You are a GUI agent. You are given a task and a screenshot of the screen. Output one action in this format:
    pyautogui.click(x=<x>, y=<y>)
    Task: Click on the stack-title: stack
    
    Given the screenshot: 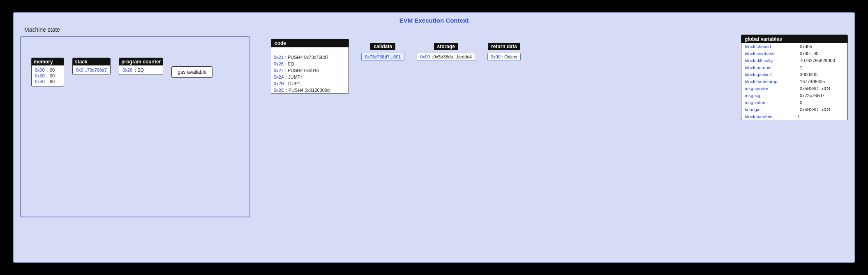 What is the action you would take?
    pyautogui.click(x=91, y=62)
    